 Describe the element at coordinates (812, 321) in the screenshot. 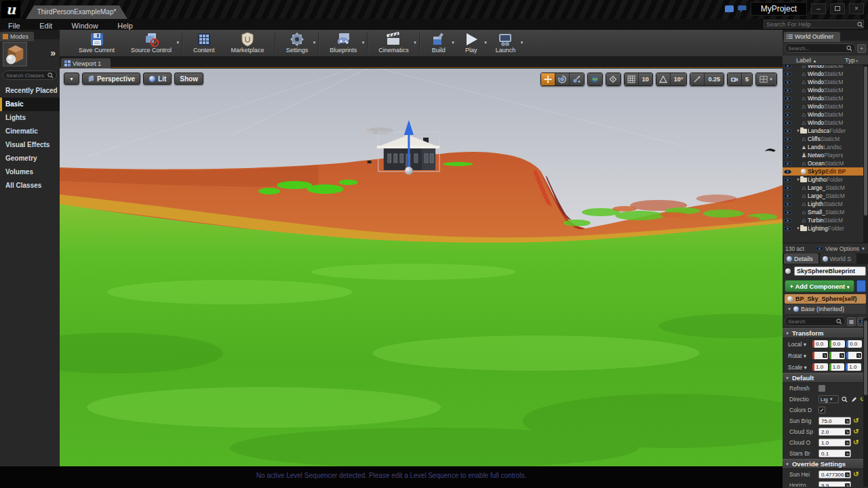

I see `details-search-input` at that location.